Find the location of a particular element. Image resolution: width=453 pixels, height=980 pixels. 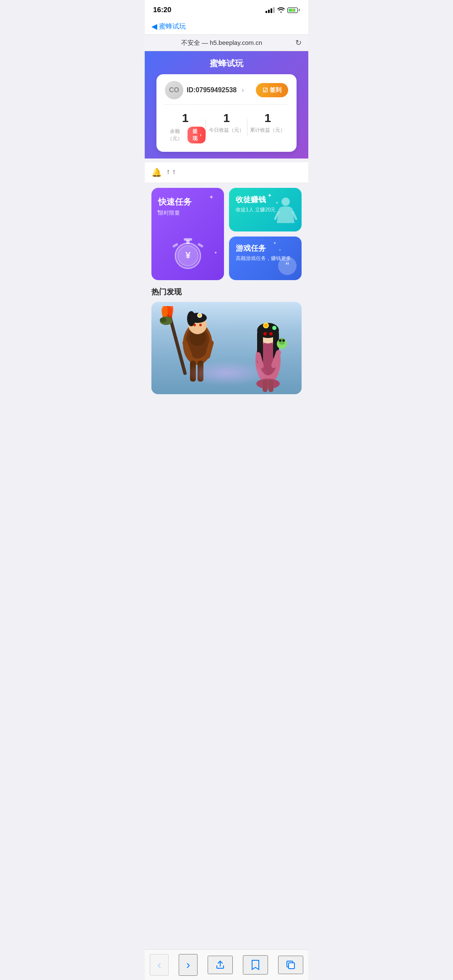

app-header: 蜜蜂试玩 CO ID:07959492538 › ☑ 签到 1 is located at coordinates (226, 105).